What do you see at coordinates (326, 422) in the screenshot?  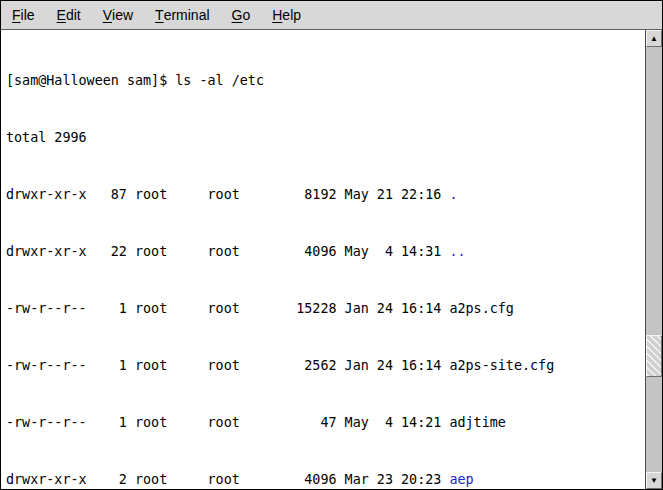 I see `terminal-line: -rw-r--r-- 1 root root 47 May 4 14:21 ad…` at bounding box center [326, 422].